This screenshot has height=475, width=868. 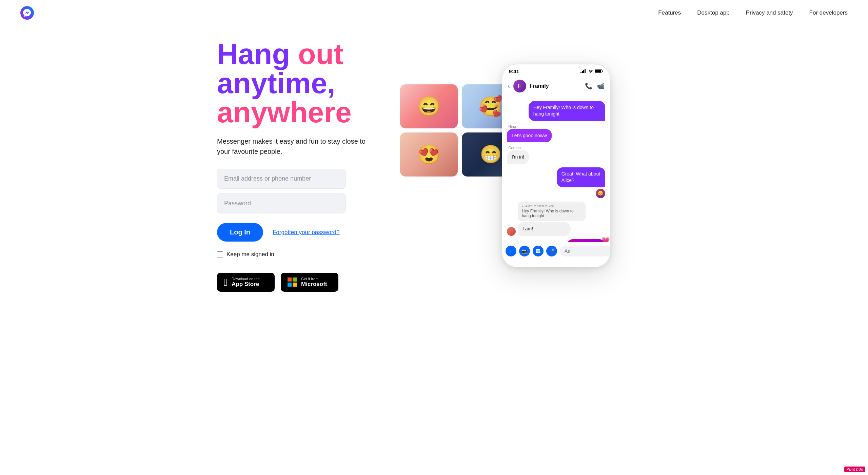 I want to click on phone-call-icon: 📞, so click(x=589, y=86).